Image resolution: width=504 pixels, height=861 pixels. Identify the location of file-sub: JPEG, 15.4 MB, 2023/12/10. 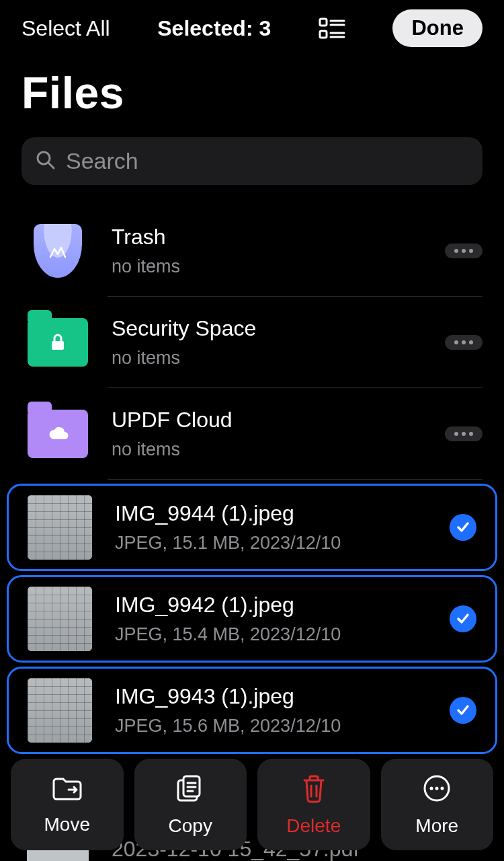
(280, 635).